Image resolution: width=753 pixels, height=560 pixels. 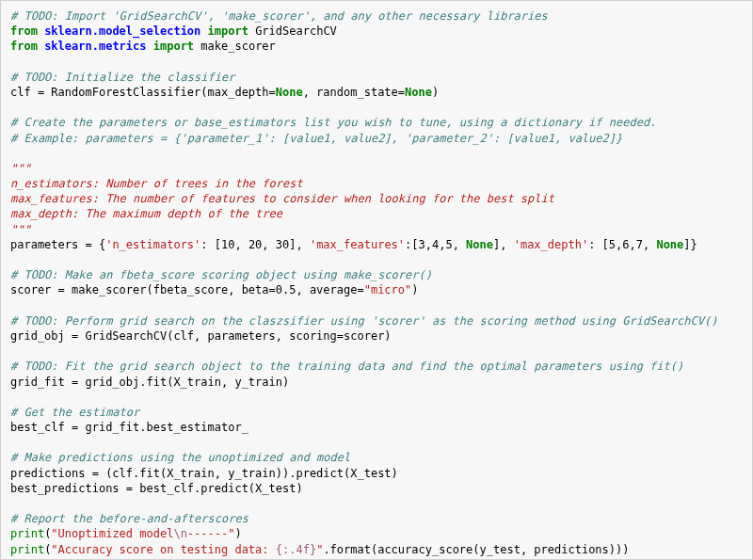 What do you see at coordinates (143, 92) in the screenshot?
I see `code-text: clf = RandomForestClassifier(max_depth=` at bounding box center [143, 92].